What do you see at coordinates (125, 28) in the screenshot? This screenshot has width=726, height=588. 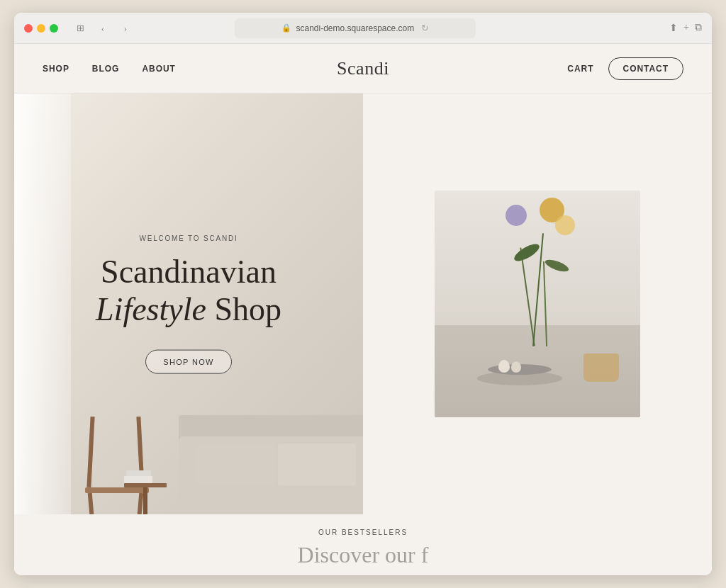 I see `forward-button: ›` at bounding box center [125, 28].